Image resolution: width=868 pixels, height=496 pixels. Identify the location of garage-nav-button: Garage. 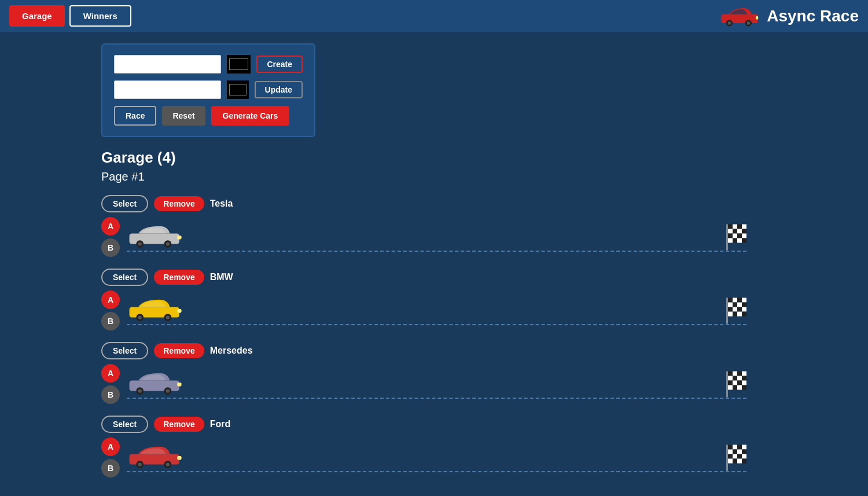
(37, 16).